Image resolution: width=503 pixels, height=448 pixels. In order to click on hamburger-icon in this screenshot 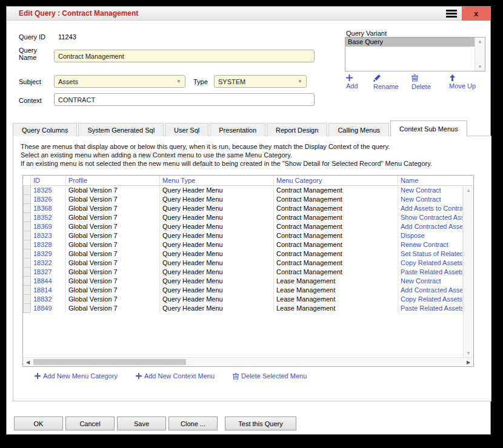, I will do `click(451, 11)`.